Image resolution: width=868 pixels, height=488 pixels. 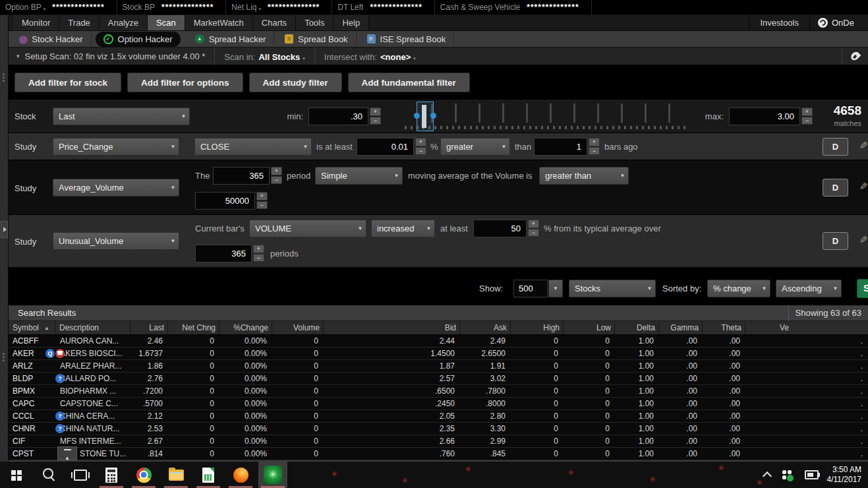 I want to click on taskbar-firefox-button, so click(x=241, y=475).